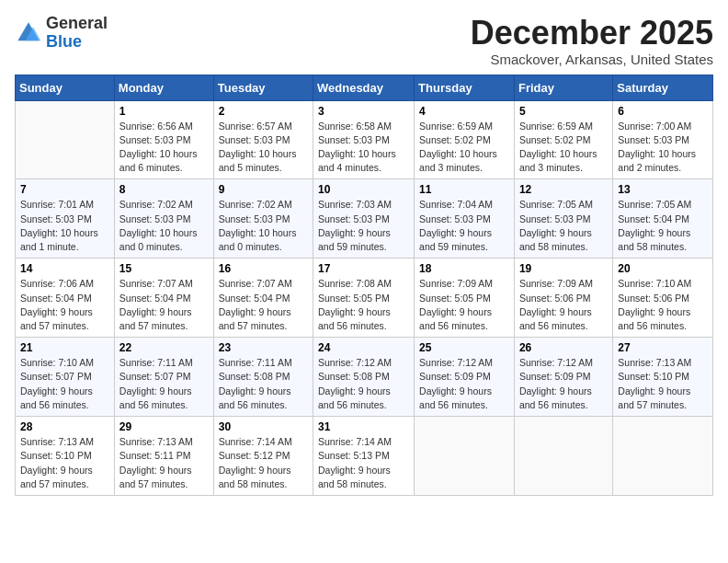 Image resolution: width=728 pixels, height=563 pixels. I want to click on day-cell: 23Sunrise: 7:11 AMSunset: 5:08 PMDayligh…, so click(263, 377).